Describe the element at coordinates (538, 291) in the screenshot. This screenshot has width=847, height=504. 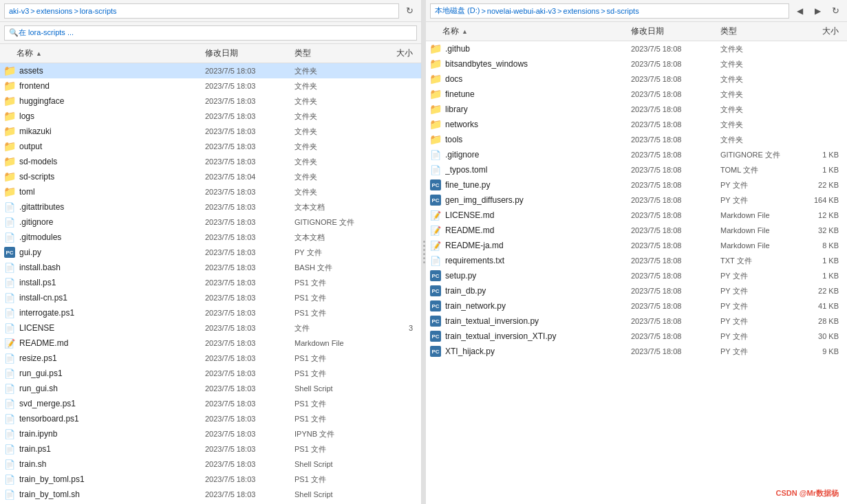
I see `file-name: train_db.py` at that location.